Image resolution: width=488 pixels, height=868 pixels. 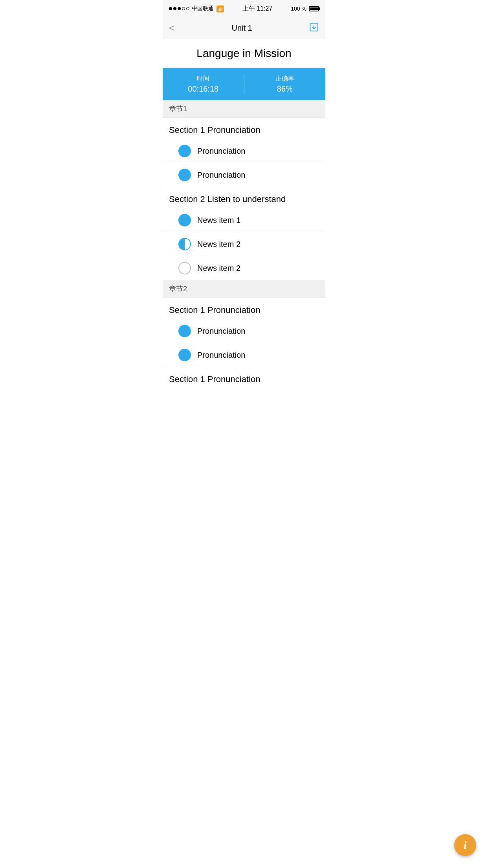 I want to click on back-button: <, so click(x=172, y=28).